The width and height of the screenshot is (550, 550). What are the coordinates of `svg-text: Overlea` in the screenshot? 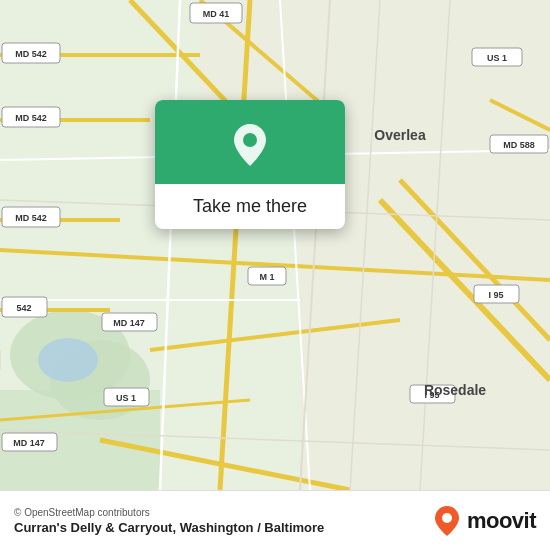 It's located at (400, 135).